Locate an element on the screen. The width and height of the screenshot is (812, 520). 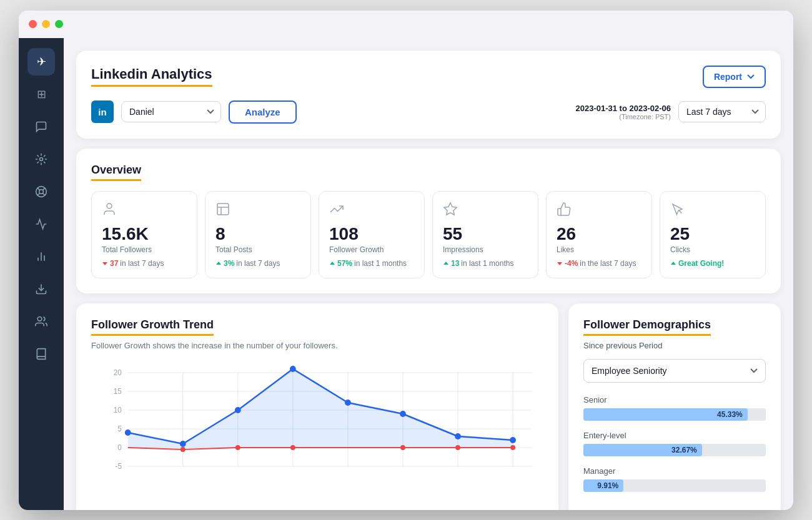
clicks-value: 25 is located at coordinates (713, 234).